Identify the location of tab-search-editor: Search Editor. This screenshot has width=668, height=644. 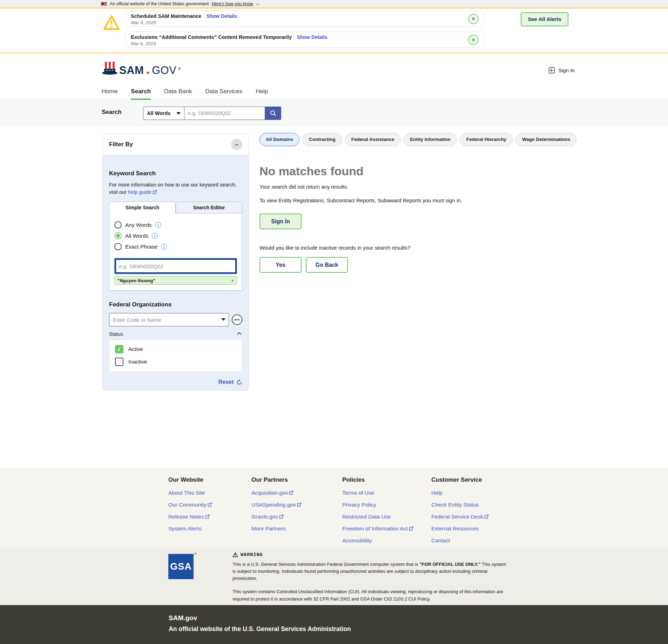
(209, 208).